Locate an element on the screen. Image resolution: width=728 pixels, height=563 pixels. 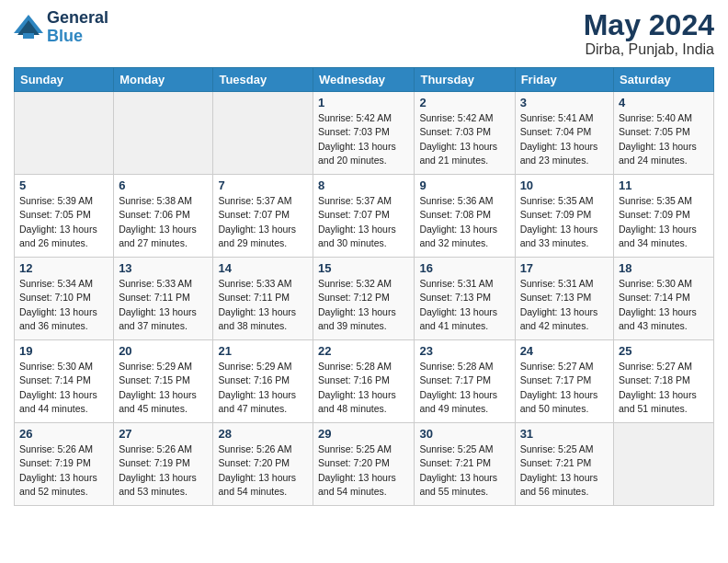
calendar-cell: 21Sunrise: 5:29 AM Sunset: 7:16 PM Dayli… is located at coordinates (263, 382).